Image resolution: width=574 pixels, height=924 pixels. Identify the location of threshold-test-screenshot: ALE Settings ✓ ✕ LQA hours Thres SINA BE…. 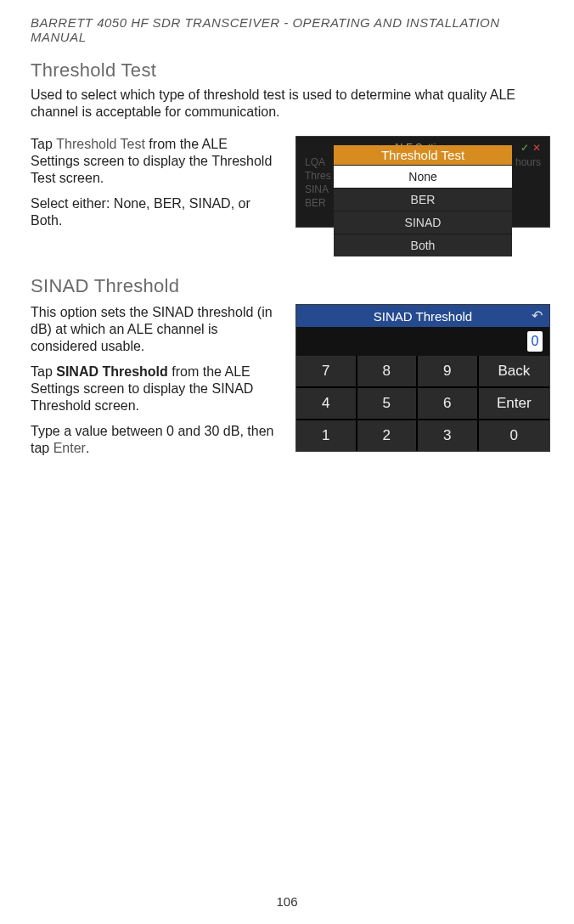
(423, 182).